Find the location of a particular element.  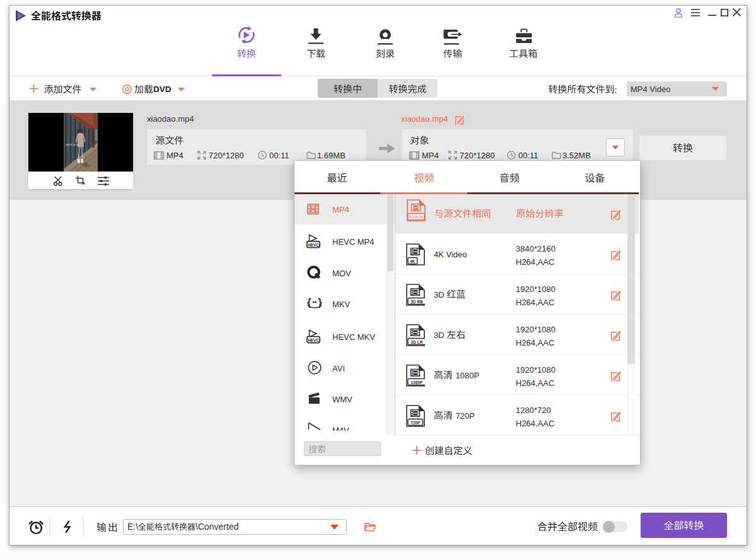

svg-text: 3D RB is located at coordinates (417, 301).